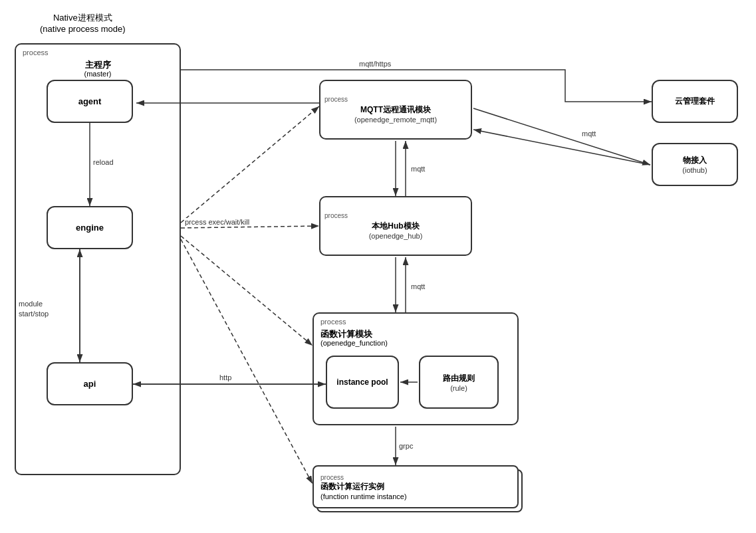 Image resolution: width=756 pixels, height=533 pixels. Describe the element at coordinates (695, 161) in the screenshot. I see `iothub-title: 物接入` at that location.